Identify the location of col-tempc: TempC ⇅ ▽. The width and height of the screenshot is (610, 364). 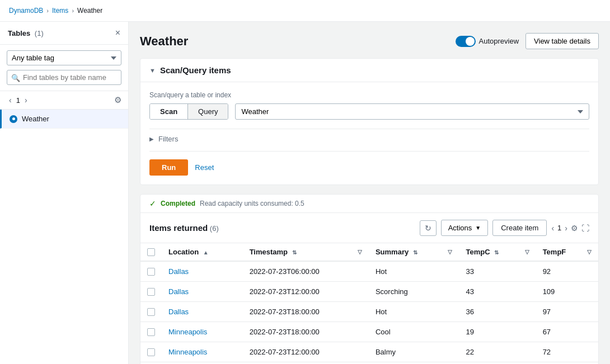
(497, 252).